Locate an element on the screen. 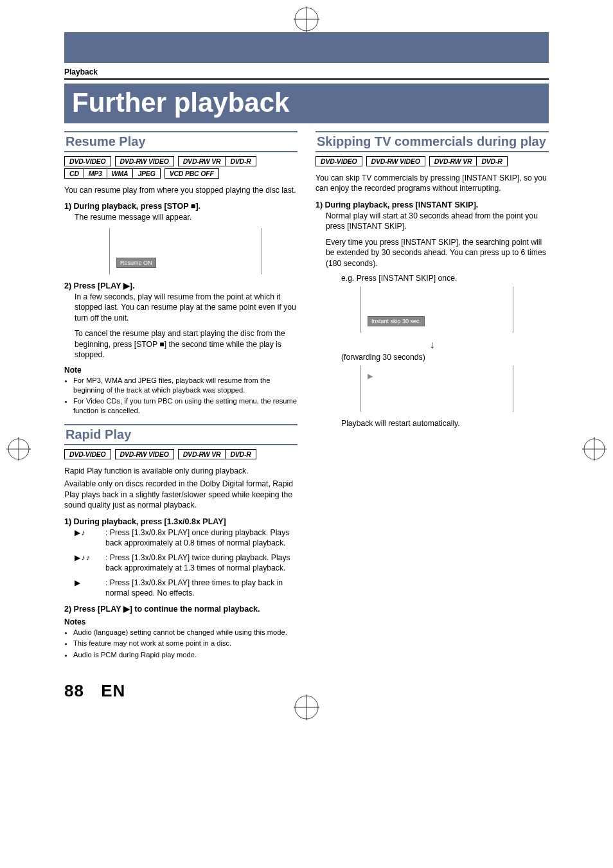  skip-eg-label: e.g. Press [INSTANT SKIP] once. is located at coordinates (445, 278).